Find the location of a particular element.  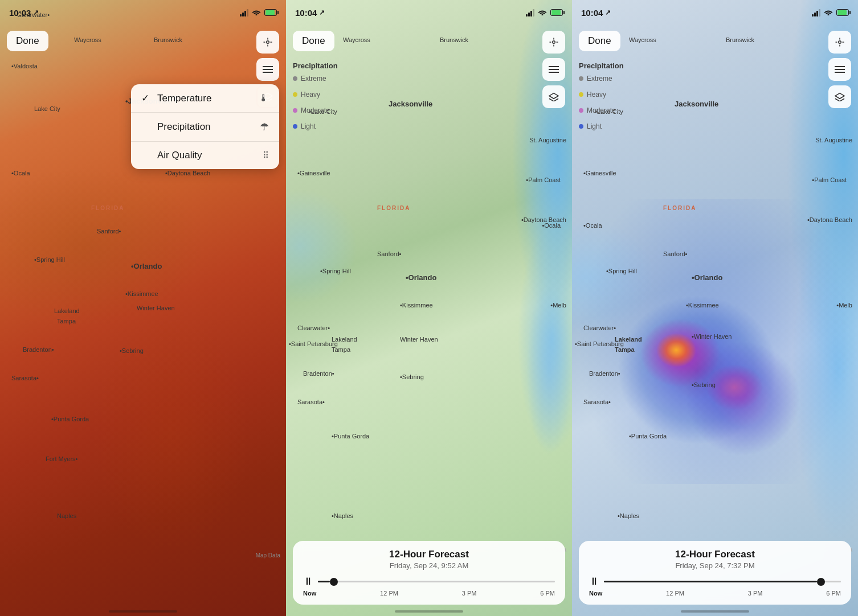

status-time-1: 10:03 ↗ is located at coordinates (24, 13).